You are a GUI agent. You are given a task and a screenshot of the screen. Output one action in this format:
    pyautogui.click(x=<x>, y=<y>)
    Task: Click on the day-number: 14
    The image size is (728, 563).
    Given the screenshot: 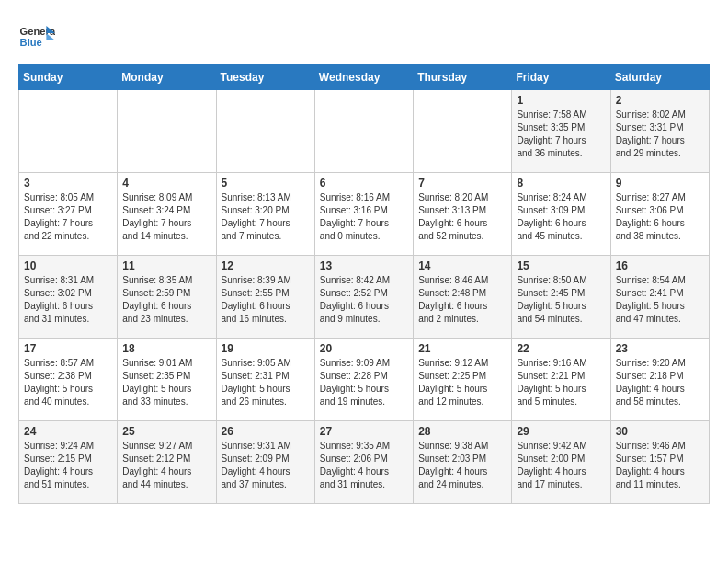 What is the action you would take?
    pyautogui.click(x=462, y=266)
    